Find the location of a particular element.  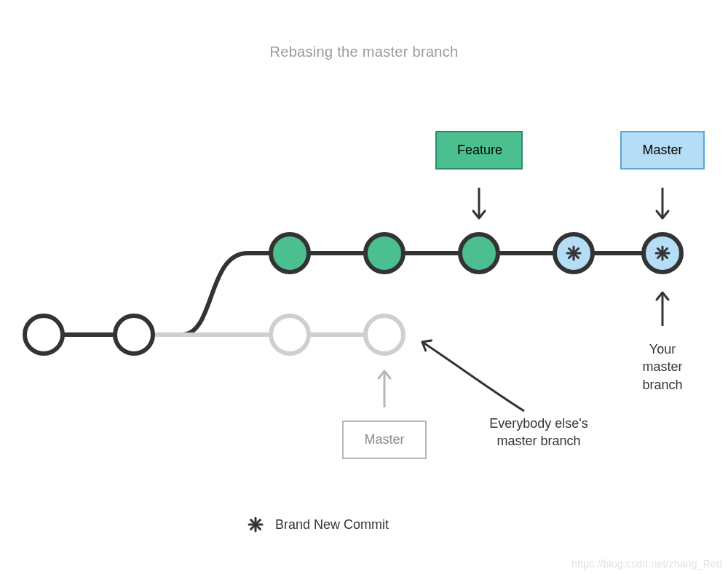

tag-feature: Feature is located at coordinates (479, 150).